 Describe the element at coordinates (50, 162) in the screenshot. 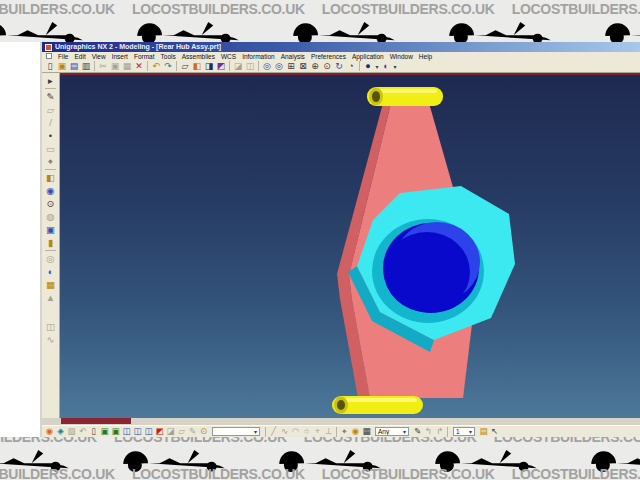

I see `csys-icon: ⌖` at that location.